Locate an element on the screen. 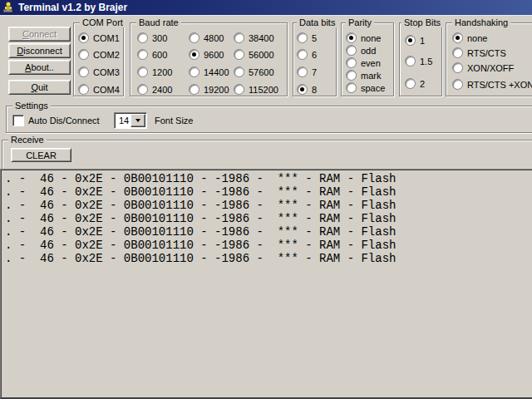 The image size is (532, 399). com-port-group-label: COM Port is located at coordinates (103, 22).